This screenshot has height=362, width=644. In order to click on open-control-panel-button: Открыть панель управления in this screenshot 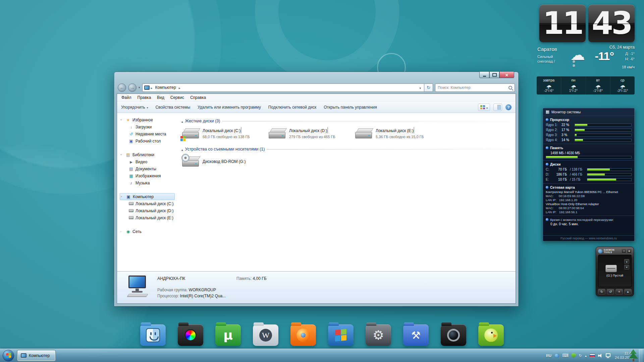, I will do `click(350, 107)`.